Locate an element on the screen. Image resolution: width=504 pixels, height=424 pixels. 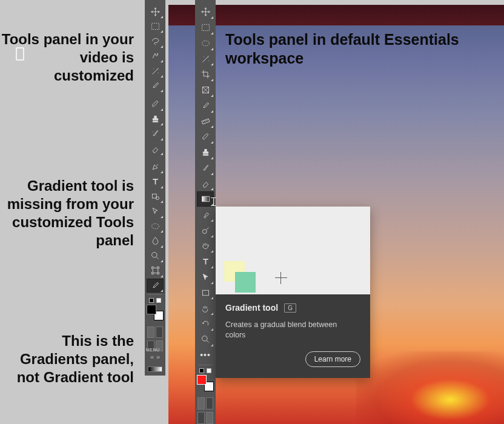
annotation-2: Gradient tool is missing from your custo… is located at coordinates (67, 213).